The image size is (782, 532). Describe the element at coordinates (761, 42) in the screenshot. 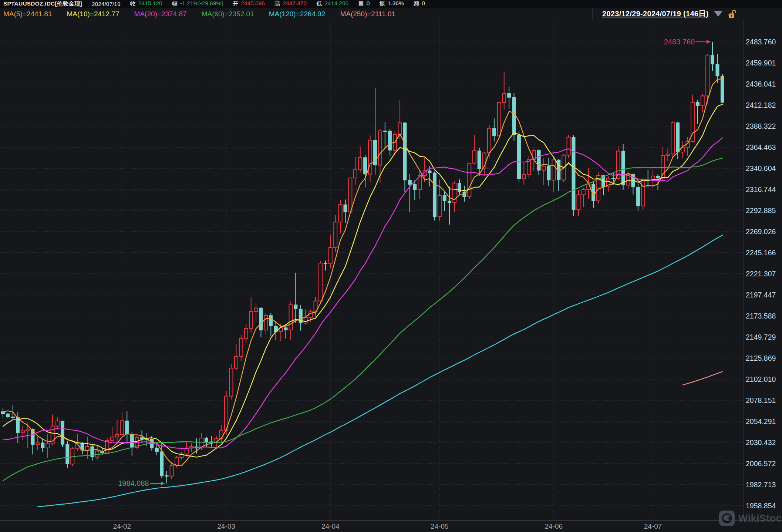

I see `y-axis-label: 2483.760` at that location.